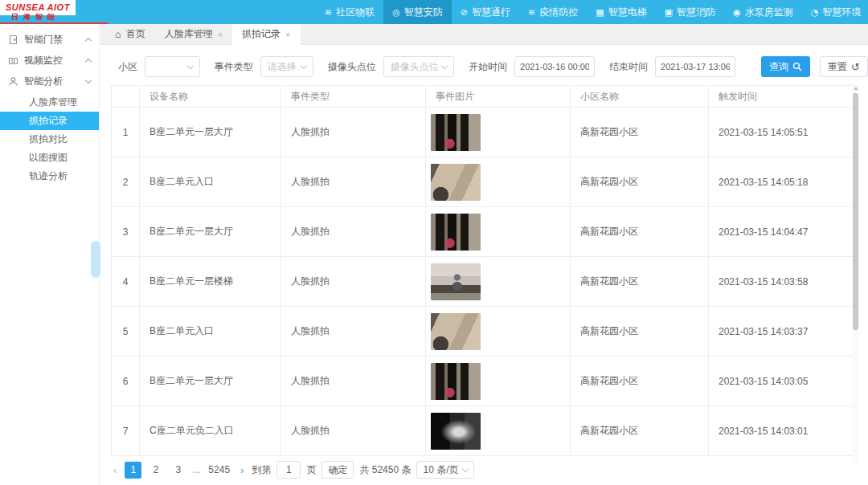 This screenshot has width=868, height=485. What do you see at coordinates (50, 103) in the screenshot?
I see `sidebar-item-face-library: 人脸库管理` at bounding box center [50, 103].